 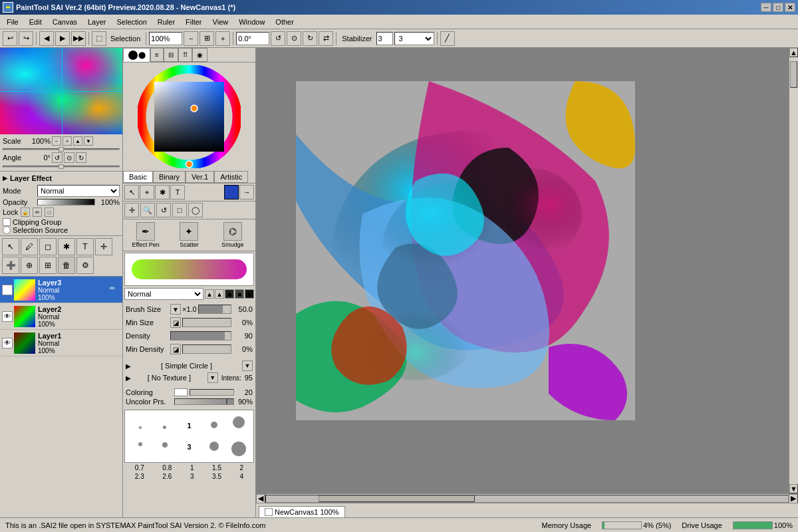 What do you see at coordinates (29, 265) in the screenshot?
I see `tool-merge: ⊕` at bounding box center [29, 265].